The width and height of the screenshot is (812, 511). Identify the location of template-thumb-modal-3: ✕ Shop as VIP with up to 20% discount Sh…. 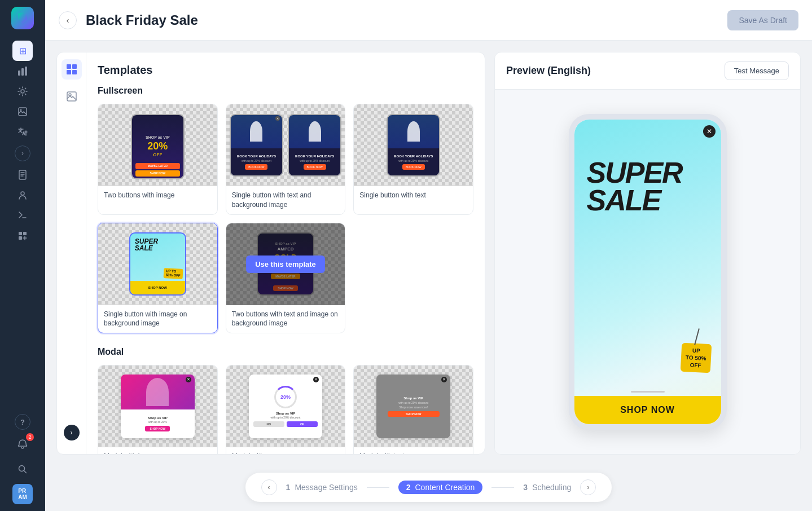
(413, 406).